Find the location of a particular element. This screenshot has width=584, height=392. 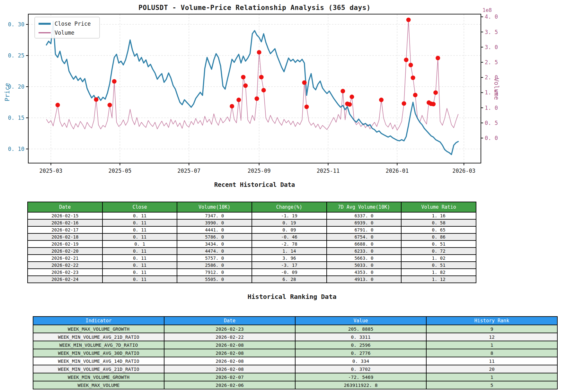

table-cell: 9 is located at coordinates (492, 329).